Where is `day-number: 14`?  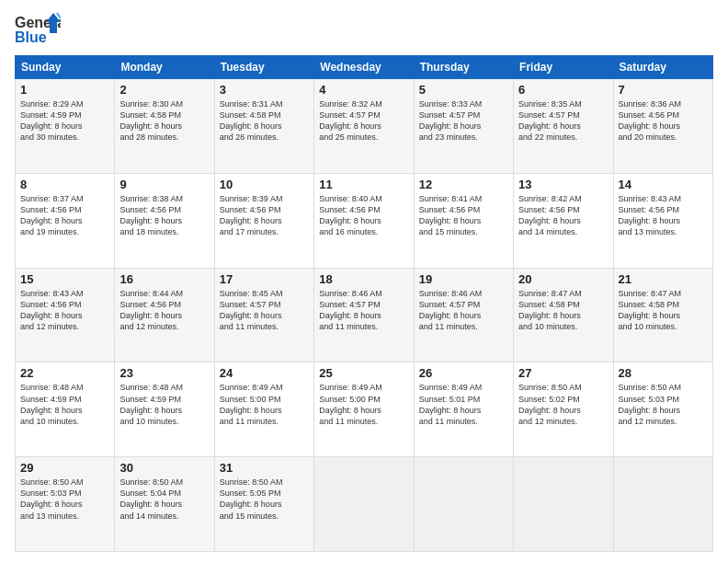
day-number: 14 is located at coordinates (664, 184).